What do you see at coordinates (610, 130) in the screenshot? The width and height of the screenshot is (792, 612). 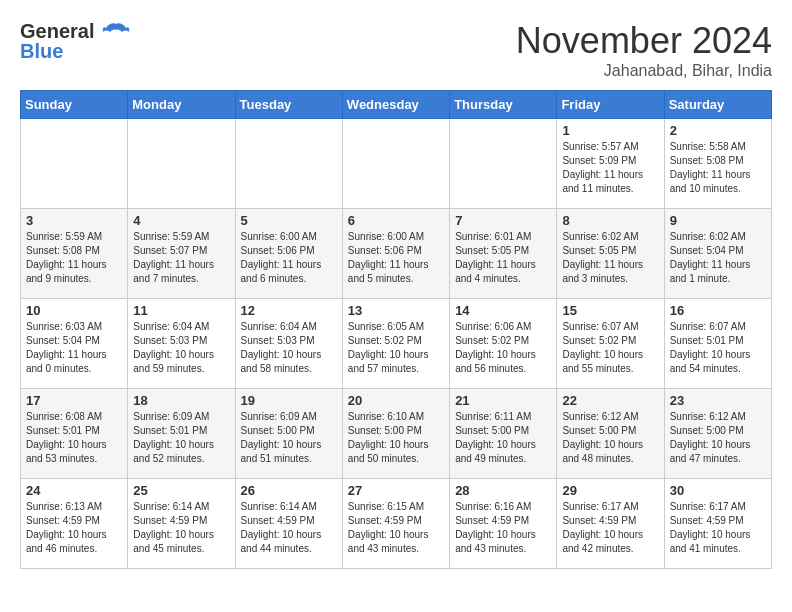 I see `day-number: 1` at bounding box center [610, 130].